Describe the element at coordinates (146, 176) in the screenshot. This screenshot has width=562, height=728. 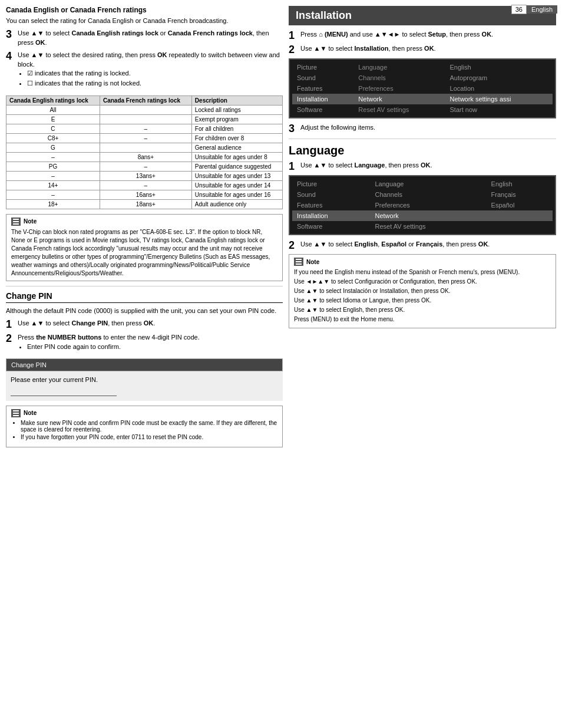
I see `table-cell: 13ans+` at that location.